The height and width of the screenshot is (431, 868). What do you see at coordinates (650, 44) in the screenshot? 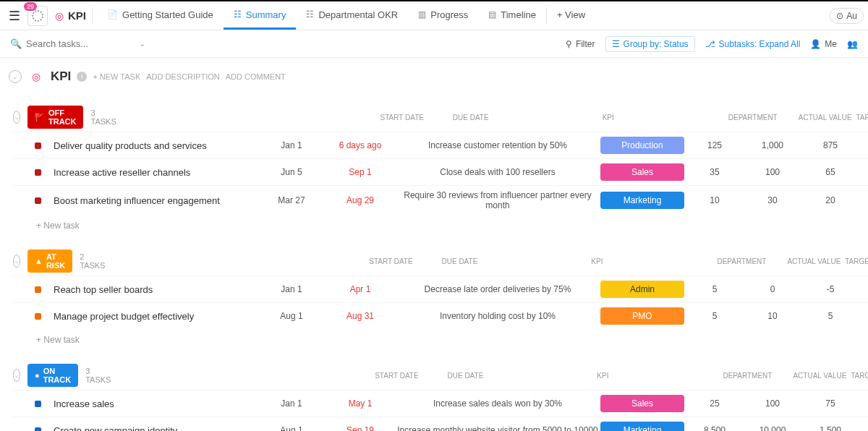
I see `group-by-button: ☰Group by: Status` at bounding box center [650, 44].